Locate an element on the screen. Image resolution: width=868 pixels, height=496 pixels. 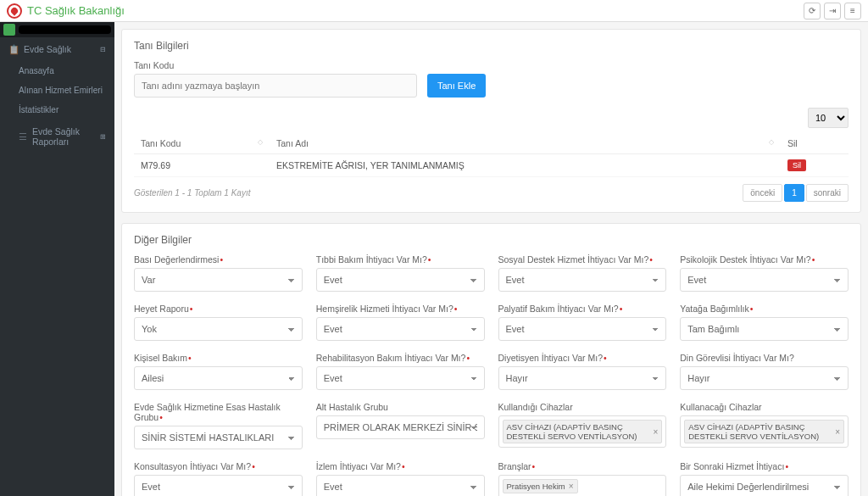
sidebar: 📋 Evde Sağlık ⊟ Anasayfa Alınan Hizmet E… is located at coordinates (58, 259).